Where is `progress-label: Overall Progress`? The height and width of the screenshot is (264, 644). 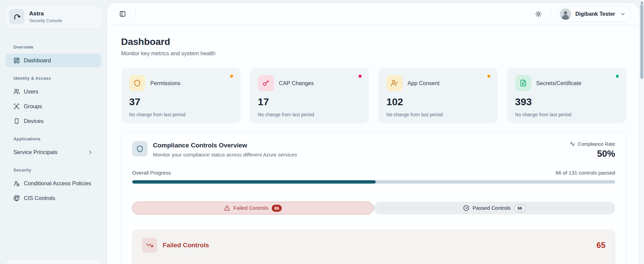
progress-label: Overall Progress is located at coordinates (152, 173).